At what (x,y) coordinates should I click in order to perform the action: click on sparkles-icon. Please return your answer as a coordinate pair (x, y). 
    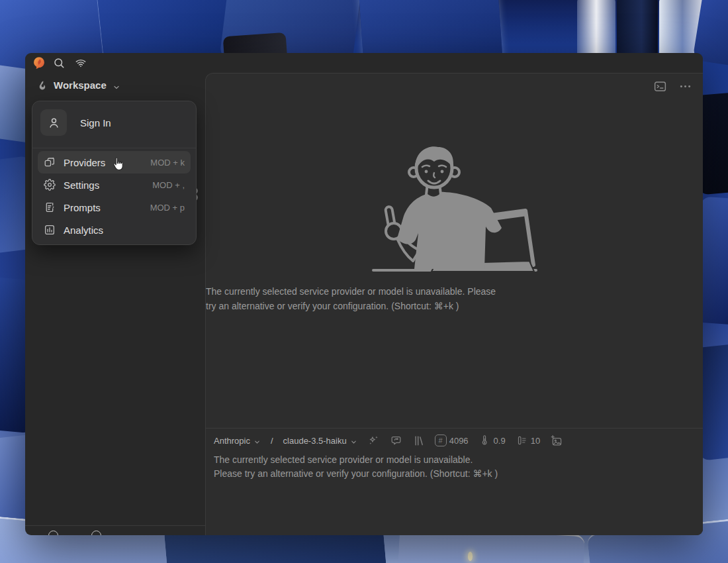
    Looking at the image, I should click on (373, 441).